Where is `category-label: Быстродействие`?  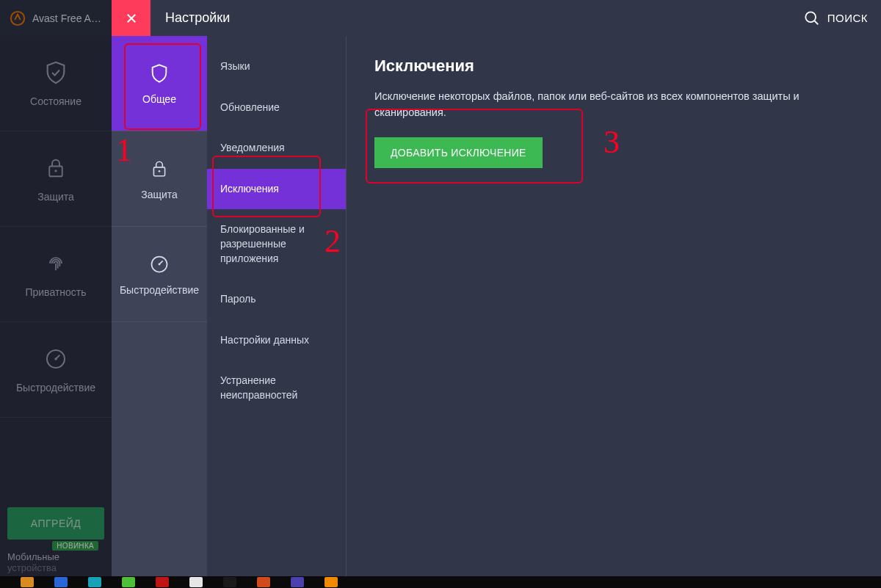 category-label: Быстродействие is located at coordinates (159, 290).